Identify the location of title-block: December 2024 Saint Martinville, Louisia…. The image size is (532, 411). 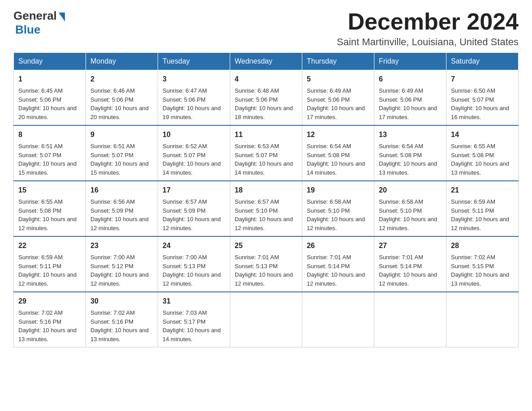
(428, 29).